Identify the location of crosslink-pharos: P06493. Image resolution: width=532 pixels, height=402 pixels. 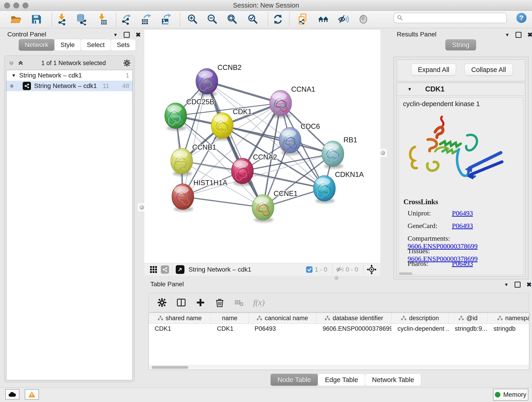
(463, 263).